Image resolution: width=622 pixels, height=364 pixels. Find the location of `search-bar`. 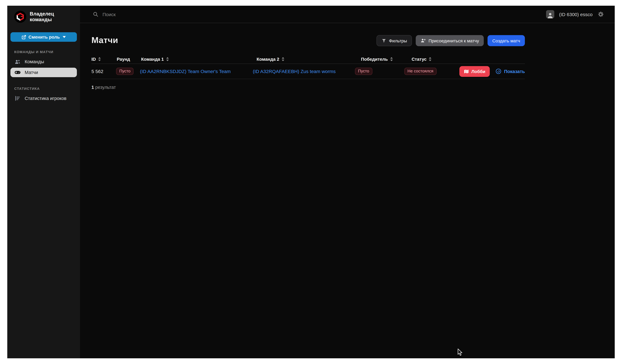

search-bar is located at coordinates (319, 14).